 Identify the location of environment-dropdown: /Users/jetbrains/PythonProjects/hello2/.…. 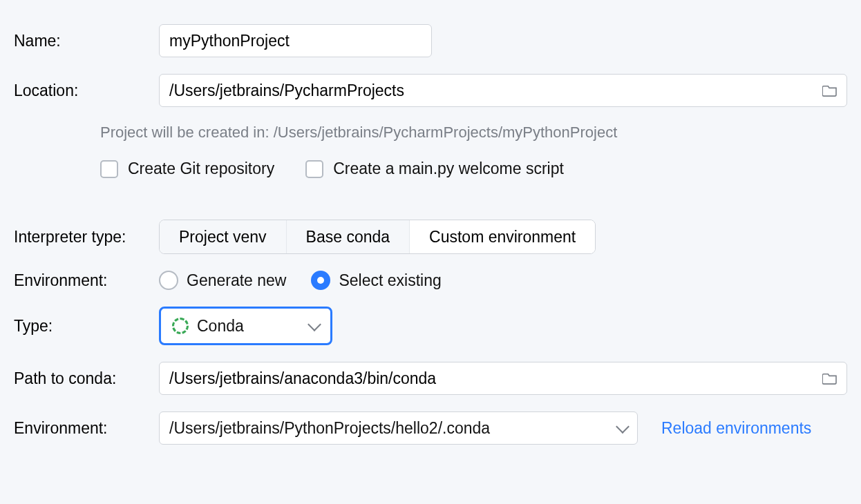
(398, 428).